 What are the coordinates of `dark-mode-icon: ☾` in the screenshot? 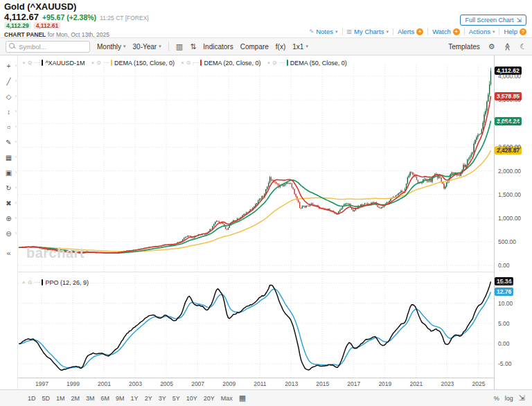 It's located at (523, 47).